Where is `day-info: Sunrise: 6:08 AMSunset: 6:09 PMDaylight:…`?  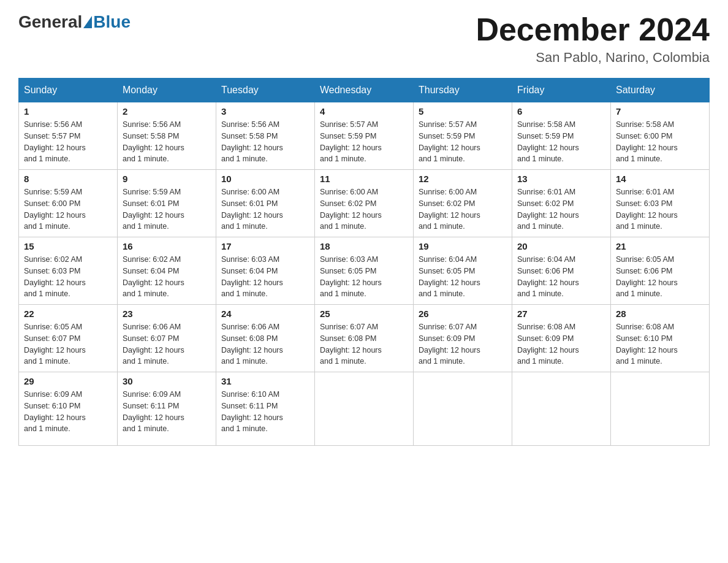 day-info: Sunrise: 6:08 AMSunset: 6:09 PMDaylight:… is located at coordinates (548, 344).